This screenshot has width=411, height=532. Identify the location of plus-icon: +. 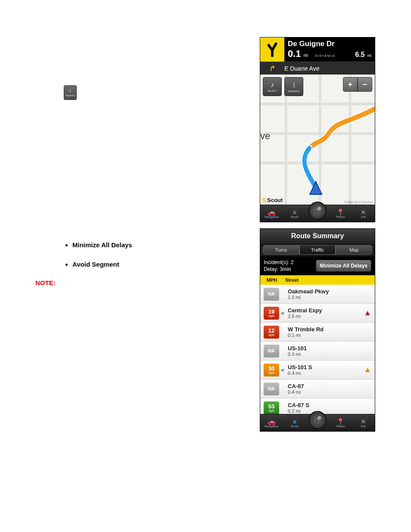
(351, 84).